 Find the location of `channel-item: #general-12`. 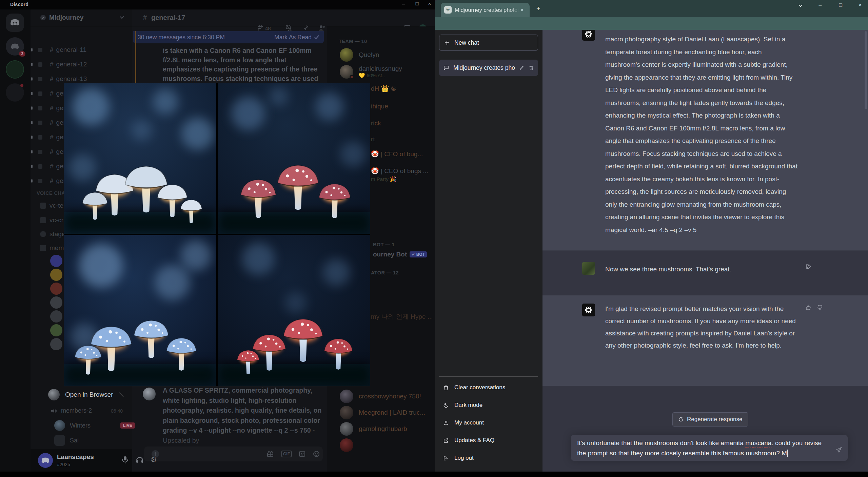

channel-item: #general-12 is located at coordinates (80, 64).